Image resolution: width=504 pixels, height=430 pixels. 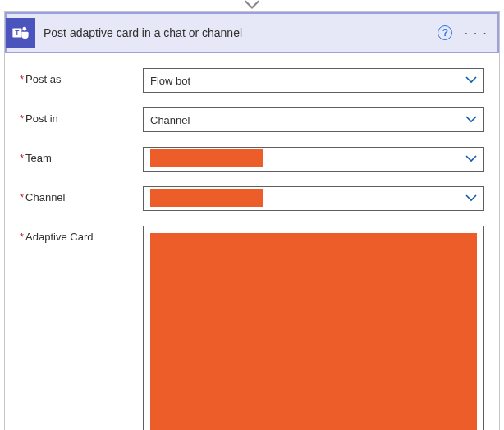 I want to click on action-title: Post adaptive card in a chat or channel, so click(x=236, y=33).